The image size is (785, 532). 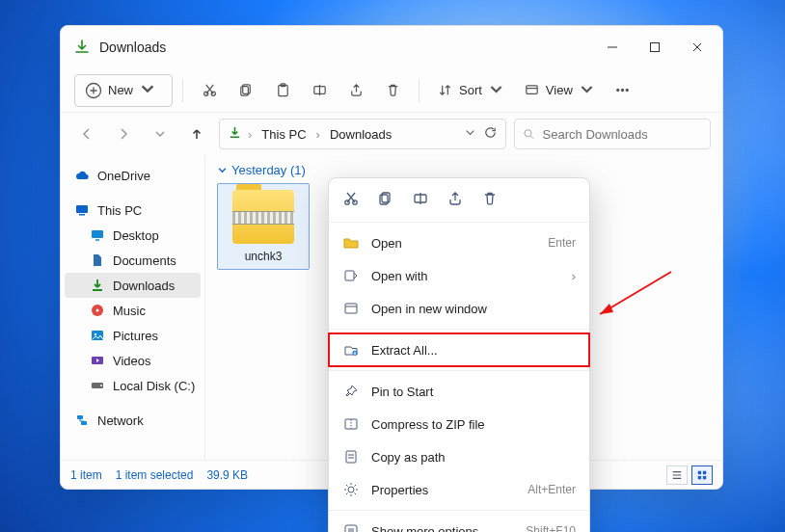 What do you see at coordinates (677, 475) in the screenshot?
I see `details-view-toggle` at bounding box center [677, 475].